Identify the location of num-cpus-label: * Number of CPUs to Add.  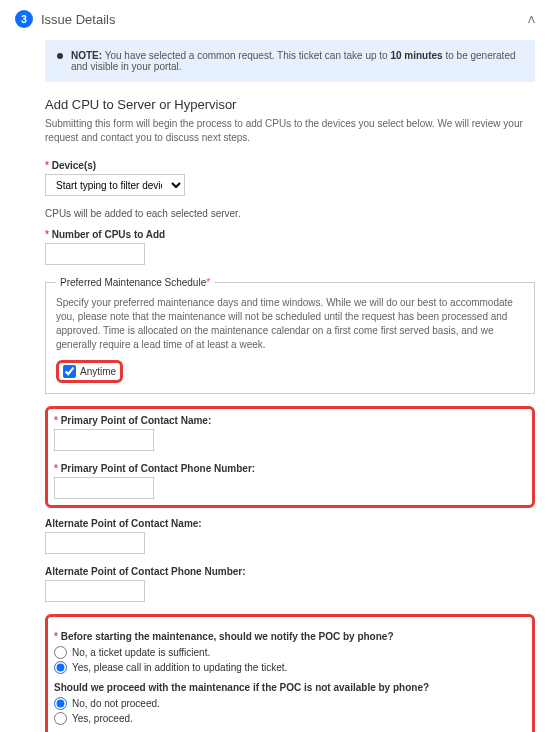
(290, 234).